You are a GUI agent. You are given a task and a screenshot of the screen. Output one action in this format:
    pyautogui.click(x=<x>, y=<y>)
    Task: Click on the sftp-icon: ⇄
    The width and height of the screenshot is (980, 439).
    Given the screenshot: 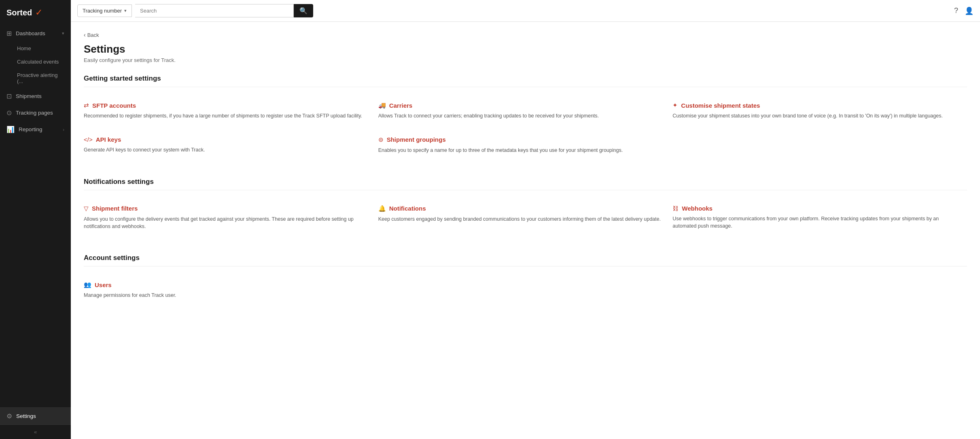 What is the action you would take?
    pyautogui.click(x=87, y=105)
    